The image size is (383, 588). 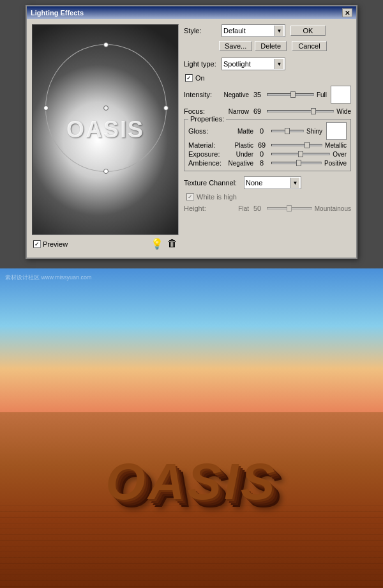 I want to click on white-is-high-label: White is high, so click(x=217, y=197).